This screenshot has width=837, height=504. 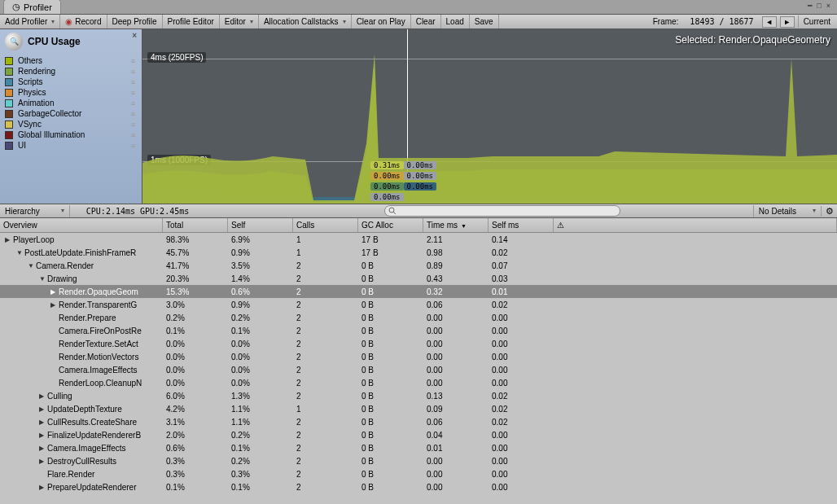 What do you see at coordinates (50, 114) in the screenshot?
I see `legend-label: GarbageCollector` at bounding box center [50, 114].